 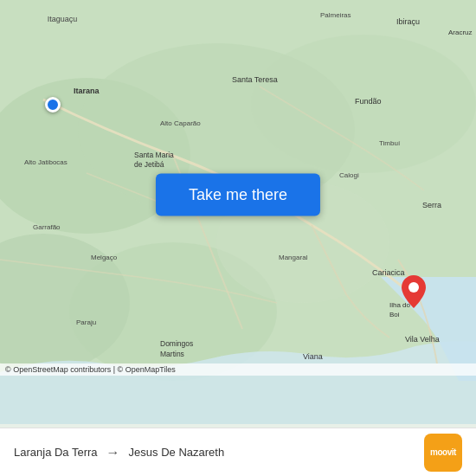 I want to click on take-me-there-button: Take me there, so click(x=238, y=196).